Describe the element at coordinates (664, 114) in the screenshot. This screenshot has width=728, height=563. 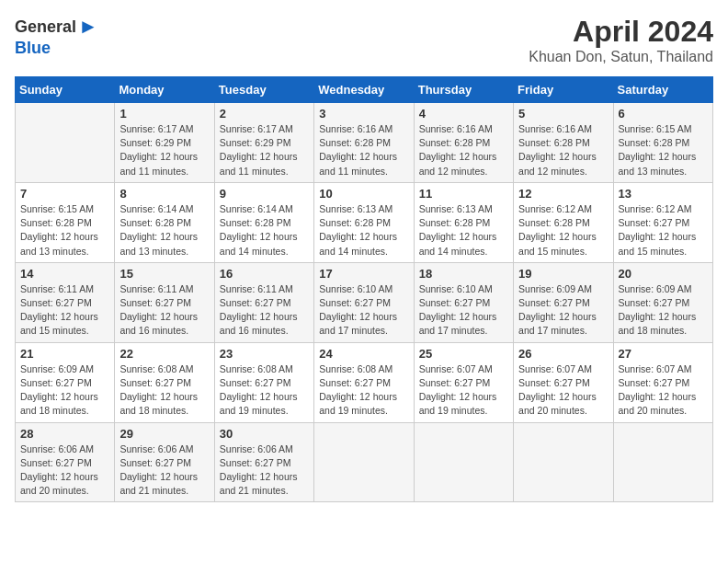
I see `day-number: 6` at that location.